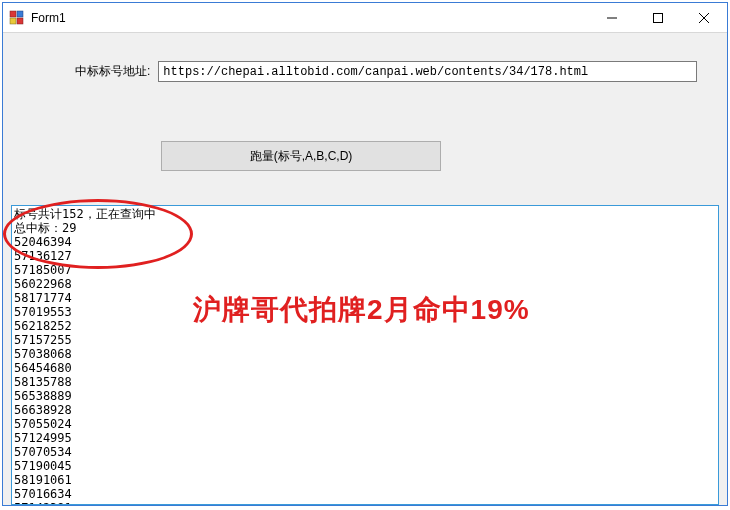 This screenshot has width=730, height=510. I want to click on url-label: 中标标号地址:, so click(112, 72).